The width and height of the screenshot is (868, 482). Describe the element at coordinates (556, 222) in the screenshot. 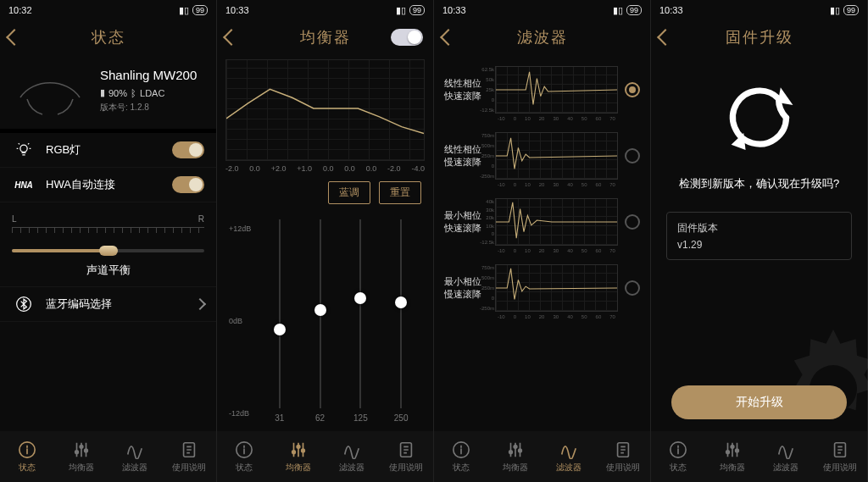

I see `filter-graph: 40k30k20k10k0-12.5k-10010203040506070` at that location.